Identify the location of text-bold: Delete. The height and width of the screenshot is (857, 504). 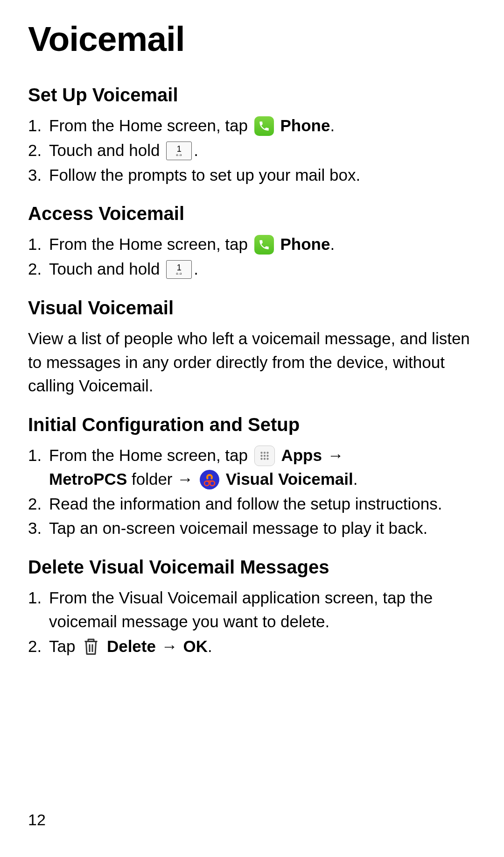
(132, 646).